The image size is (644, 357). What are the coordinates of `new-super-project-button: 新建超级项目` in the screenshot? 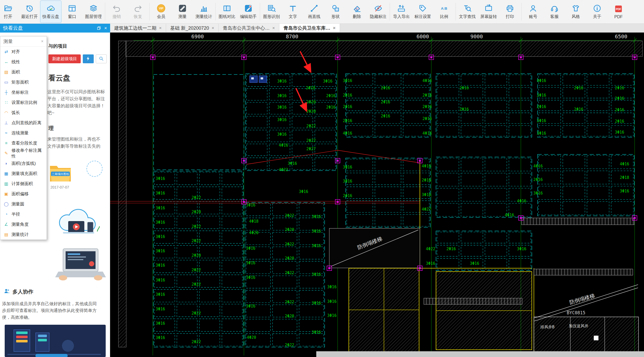 It's located at (65, 59).